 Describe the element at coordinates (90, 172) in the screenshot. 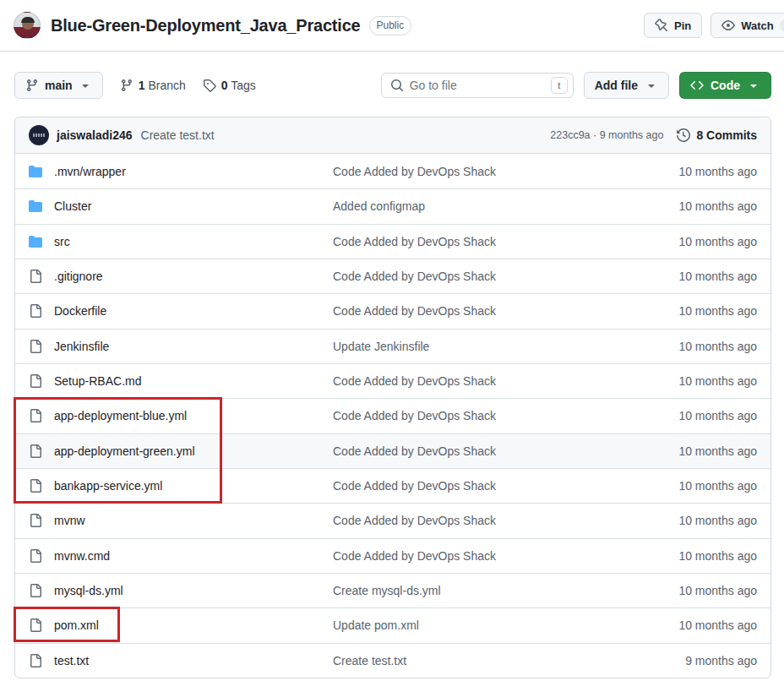

I see `file-name: .mvn/wrapper` at that location.